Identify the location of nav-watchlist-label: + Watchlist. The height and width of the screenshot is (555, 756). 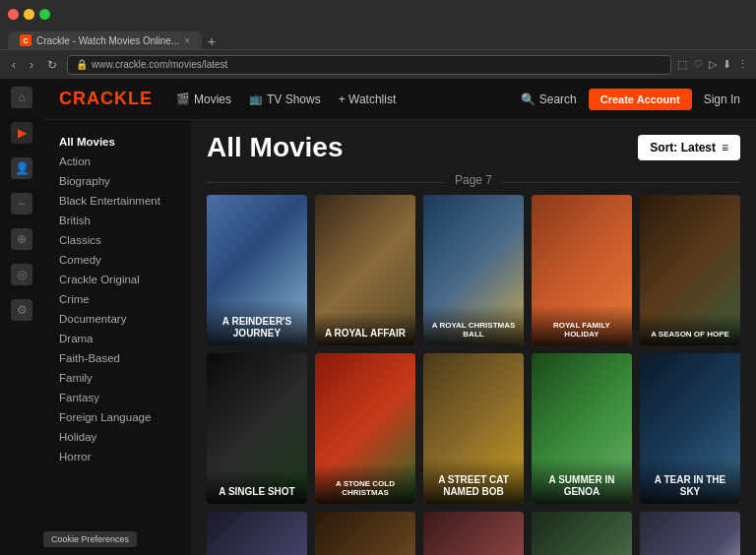
(368, 99).